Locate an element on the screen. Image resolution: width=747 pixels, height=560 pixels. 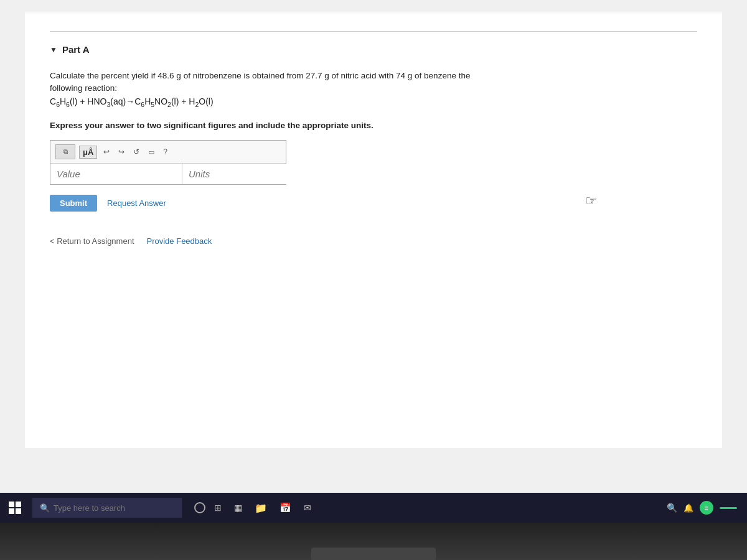
request-answer-link: Request Answer is located at coordinates (137, 203).